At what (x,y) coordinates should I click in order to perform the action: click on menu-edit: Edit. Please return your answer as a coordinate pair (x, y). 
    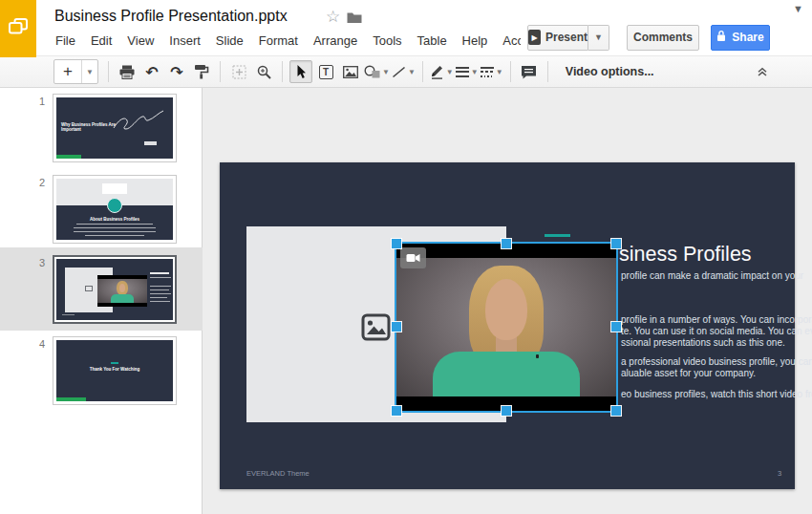
    Looking at the image, I should click on (101, 40).